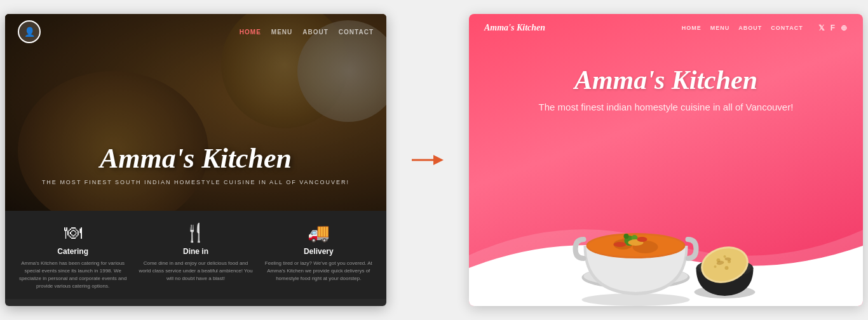 Image resolution: width=868 pixels, height=320 pixels. I want to click on right-hero-content: Amma's Kitchen The most finest indian ho…, so click(666, 89).